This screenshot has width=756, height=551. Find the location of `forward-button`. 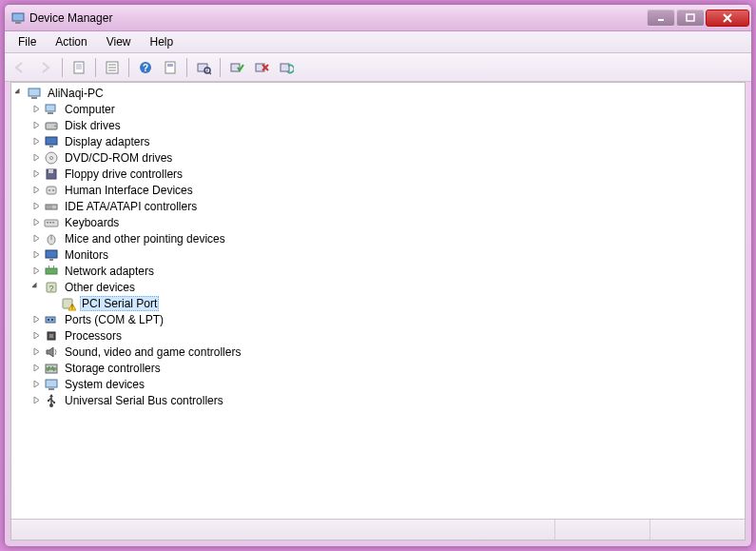

forward-button is located at coordinates (46, 68).